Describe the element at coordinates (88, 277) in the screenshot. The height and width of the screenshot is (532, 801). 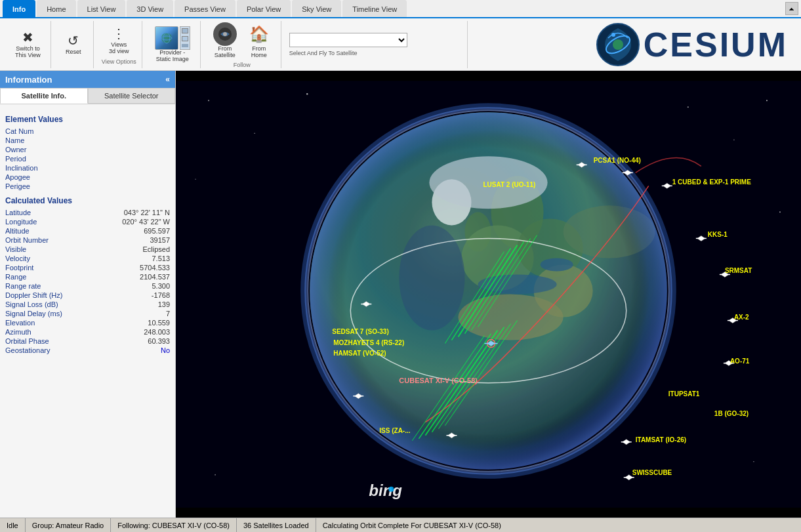
I see `calc-field-7: Range2104.537` at that location.